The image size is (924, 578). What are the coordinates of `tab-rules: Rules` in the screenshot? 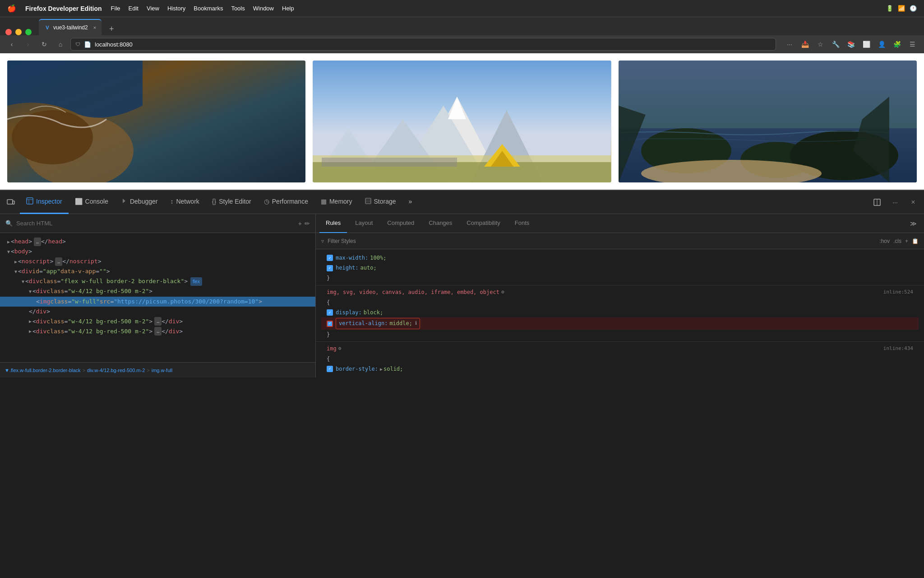 It's located at (333, 224).